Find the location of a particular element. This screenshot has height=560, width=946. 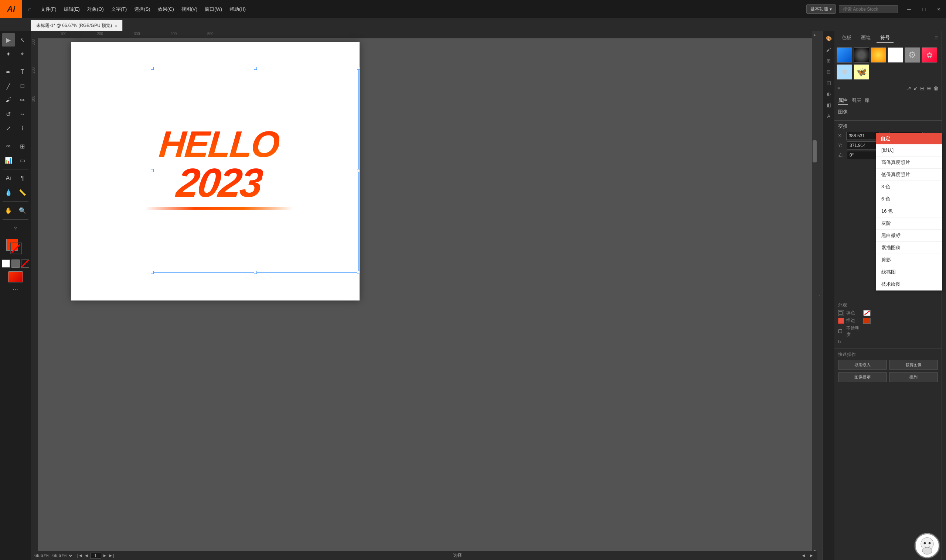

menu-effect: 效果(C) is located at coordinates (166, 9).